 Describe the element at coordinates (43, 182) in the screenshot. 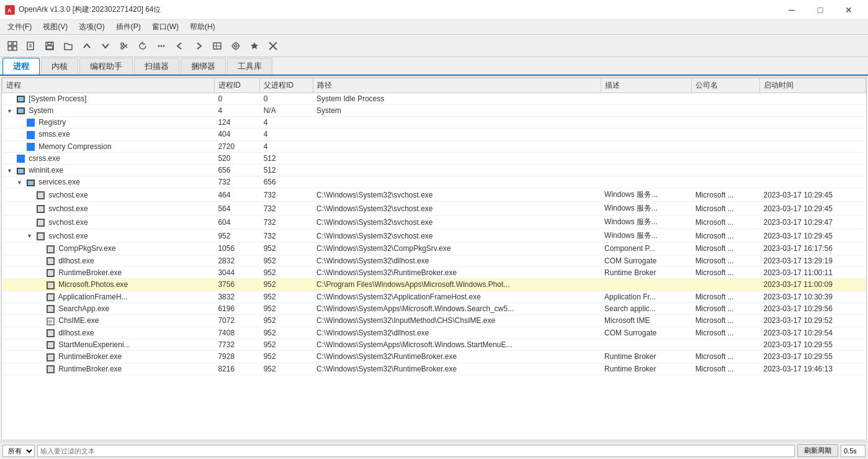

I see `process-indent: ▼ services.exe` at that location.